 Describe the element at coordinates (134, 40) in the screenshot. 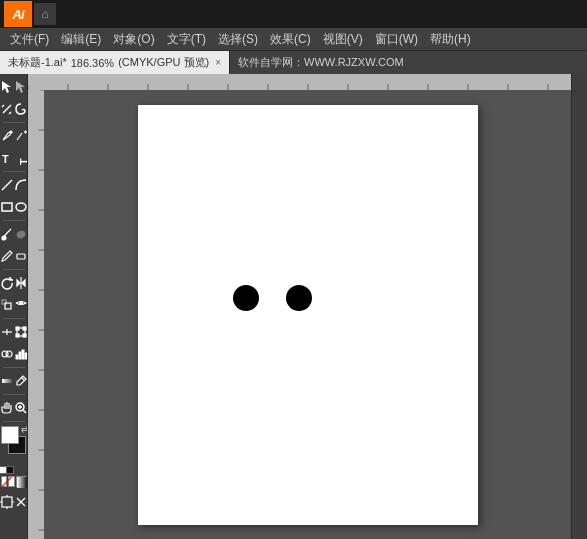

I see `menu-object: 对象(O)` at that location.